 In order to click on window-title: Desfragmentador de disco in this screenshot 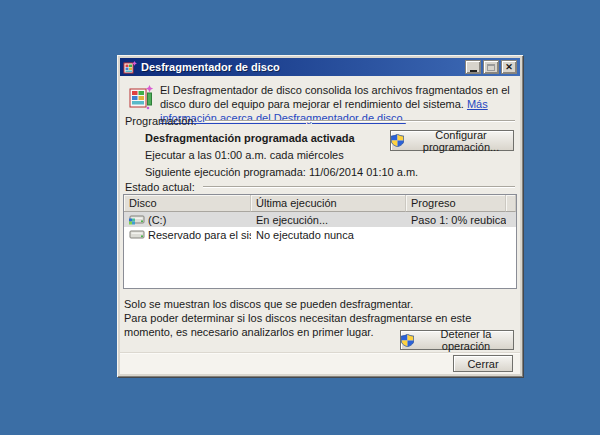, I will do `click(302, 67)`.